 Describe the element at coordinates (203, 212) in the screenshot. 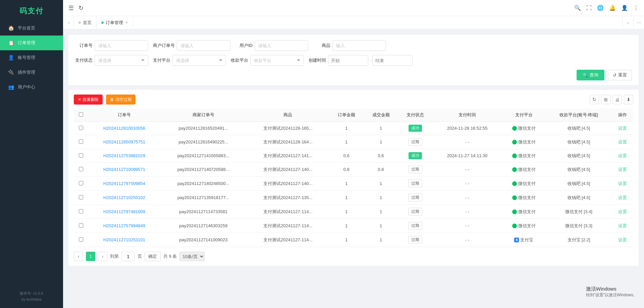

I see `merchant-order-no-6: pay20241127114733581` at that location.